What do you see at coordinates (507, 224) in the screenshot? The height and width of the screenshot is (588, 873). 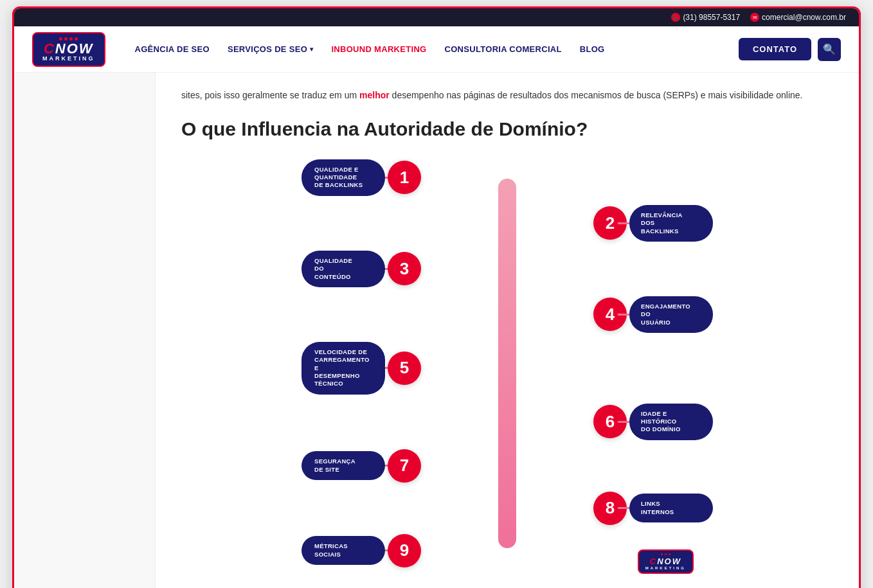 I see `info-row-2: RELEVÂNCIADOSBACKLINKS 2` at bounding box center [507, 224].